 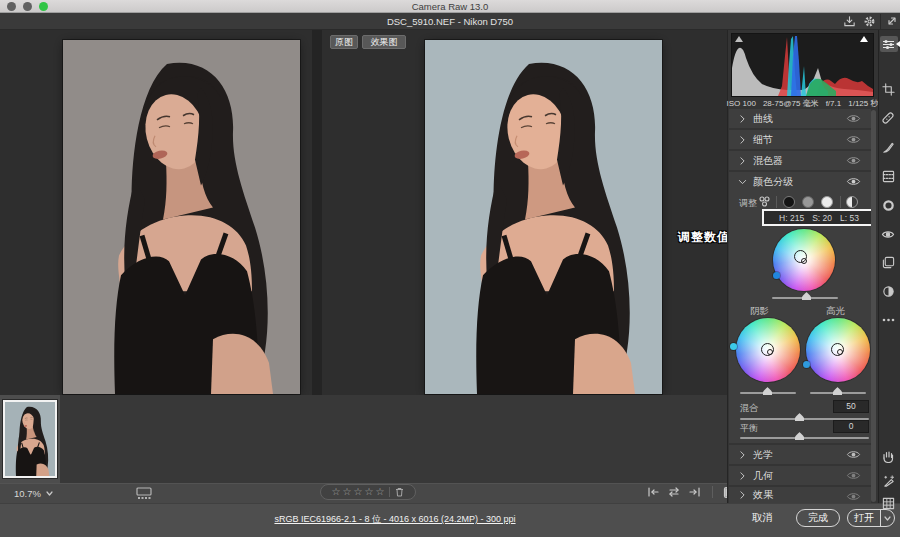 I want to click on brush-tool-icon, so click(x=888, y=147).